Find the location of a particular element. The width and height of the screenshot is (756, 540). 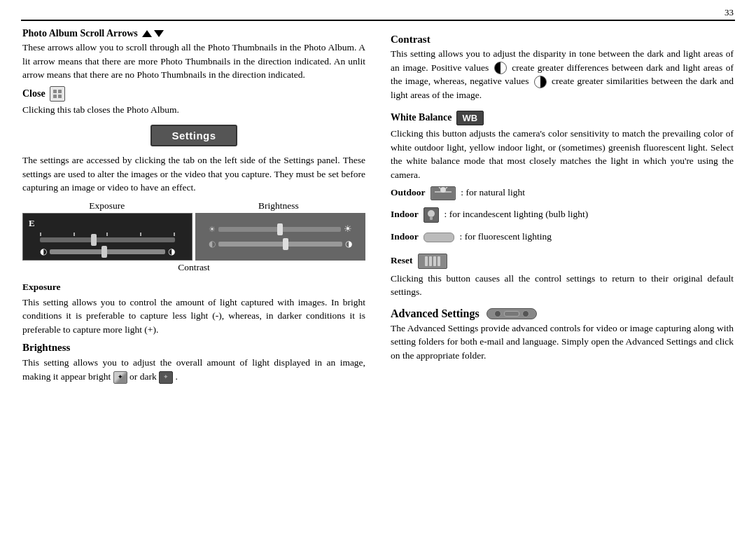

scroll-arrows-icon is located at coordinates (153, 34).